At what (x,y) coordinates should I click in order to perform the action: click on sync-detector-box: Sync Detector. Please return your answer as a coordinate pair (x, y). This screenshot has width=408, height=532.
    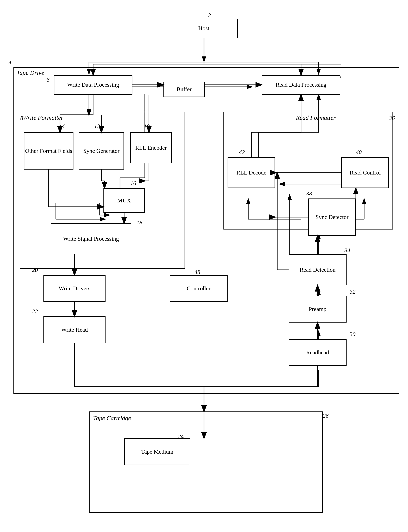
    Looking at the image, I should click on (332, 217).